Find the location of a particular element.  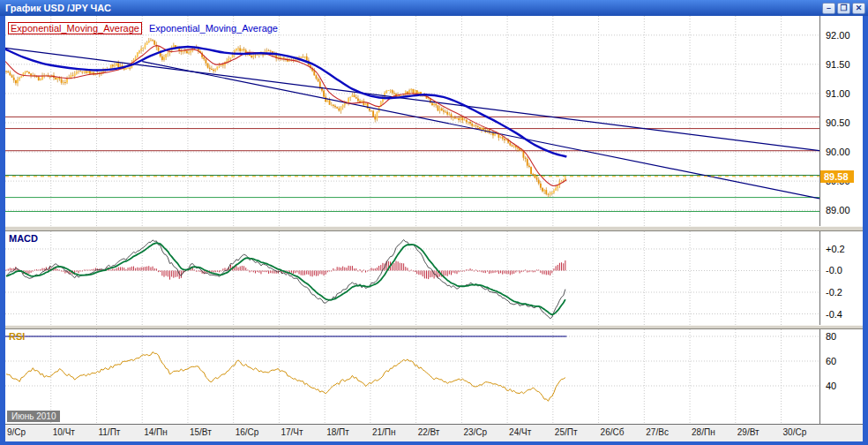

time-axis-labels: Июнь 2010 9/Ср10/Чт11/Пт14/Пн15/Вт16/Ср1… is located at coordinates (413, 433).